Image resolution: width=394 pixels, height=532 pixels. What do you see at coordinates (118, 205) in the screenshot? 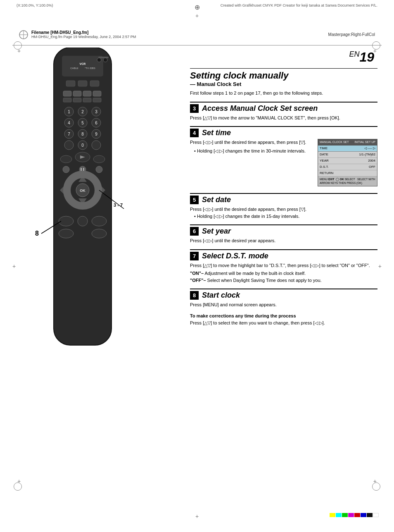
I see `svg-text: 3 - 7` at bounding box center [118, 205].